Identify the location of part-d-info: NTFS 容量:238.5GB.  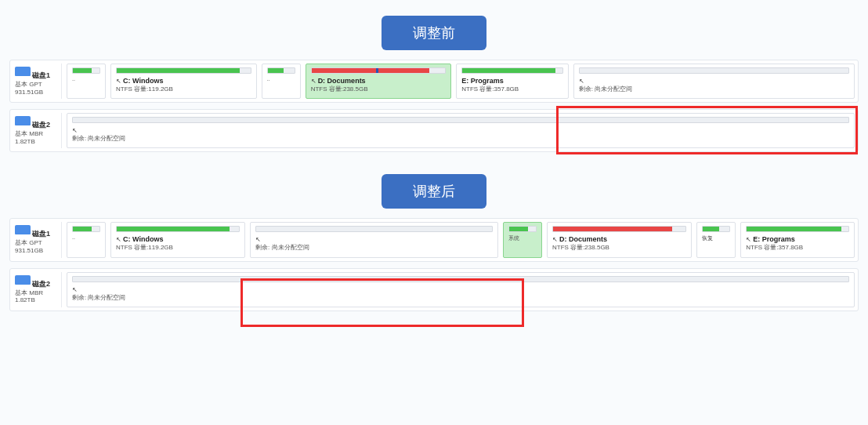
(379, 89).